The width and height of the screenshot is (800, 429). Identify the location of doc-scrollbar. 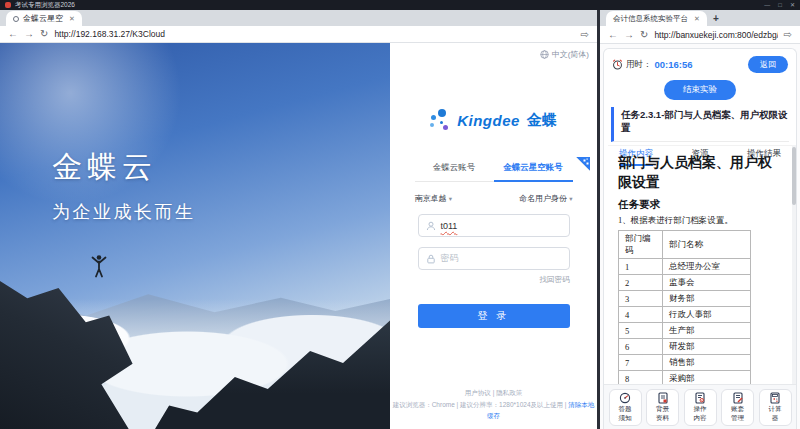
(794, 264).